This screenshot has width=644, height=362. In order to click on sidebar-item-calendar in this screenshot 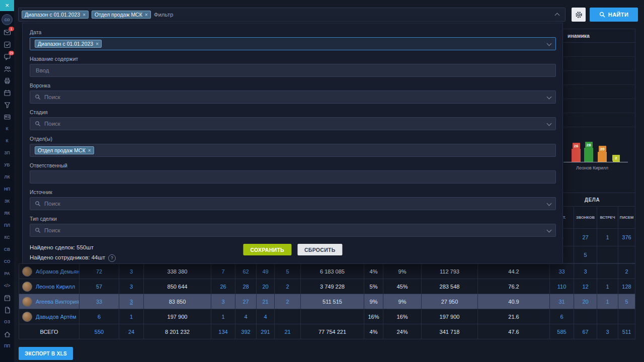, I will do `click(7, 93)`.